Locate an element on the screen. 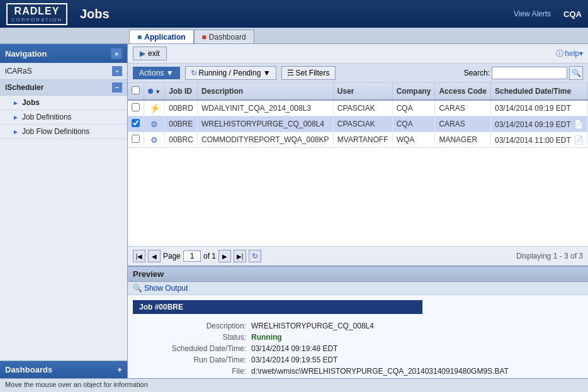 The width and height of the screenshot is (588, 392). logo-corp: CORPORATION is located at coordinates (37, 20).